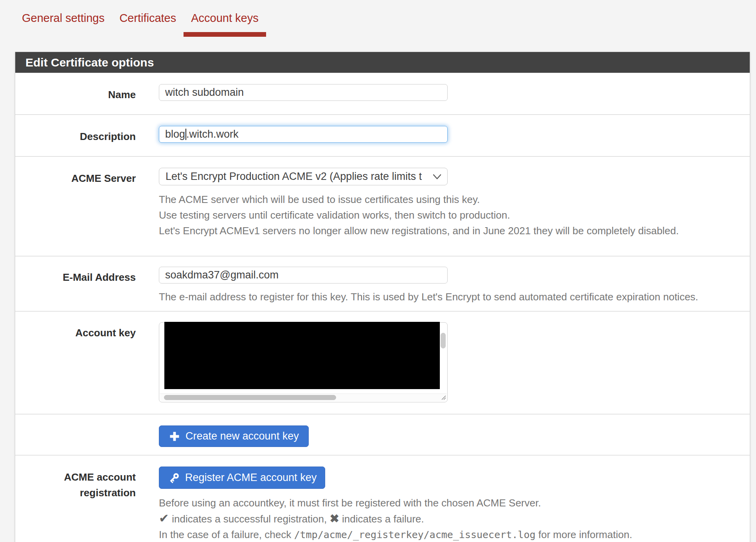 Image resolution: width=756 pixels, height=542 pixels. What do you see at coordinates (76, 177) in the screenshot?
I see `acme-server-label: ACME Server` at bounding box center [76, 177].